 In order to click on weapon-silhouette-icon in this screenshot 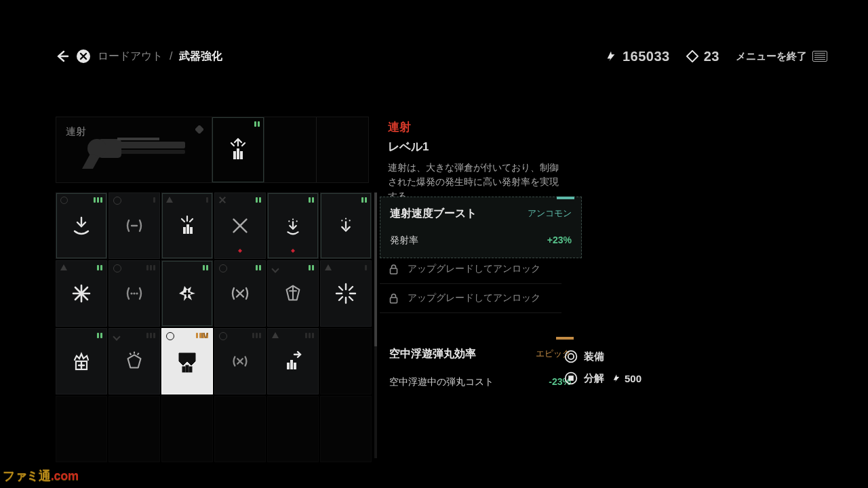, I will do `click(131, 151)`.